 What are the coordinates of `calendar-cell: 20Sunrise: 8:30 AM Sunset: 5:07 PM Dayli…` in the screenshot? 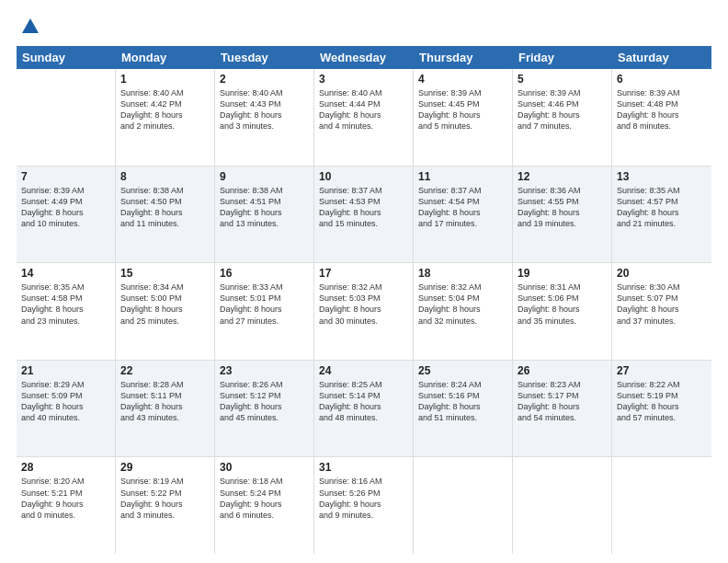 It's located at (662, 311).